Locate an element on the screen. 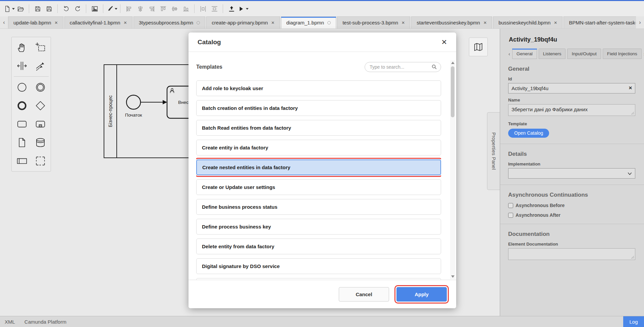 The height and width of the screenshot is (327, 644). id-input is located at coordinates (572, 88).